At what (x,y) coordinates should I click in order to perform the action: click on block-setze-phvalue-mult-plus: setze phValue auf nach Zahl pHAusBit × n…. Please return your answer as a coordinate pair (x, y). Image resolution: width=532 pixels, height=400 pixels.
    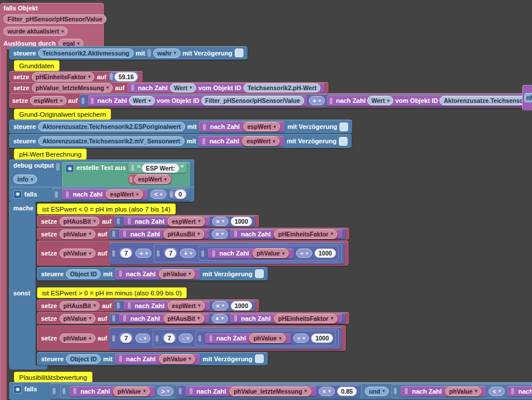
    Looking at the image, I should click on (193, 234).